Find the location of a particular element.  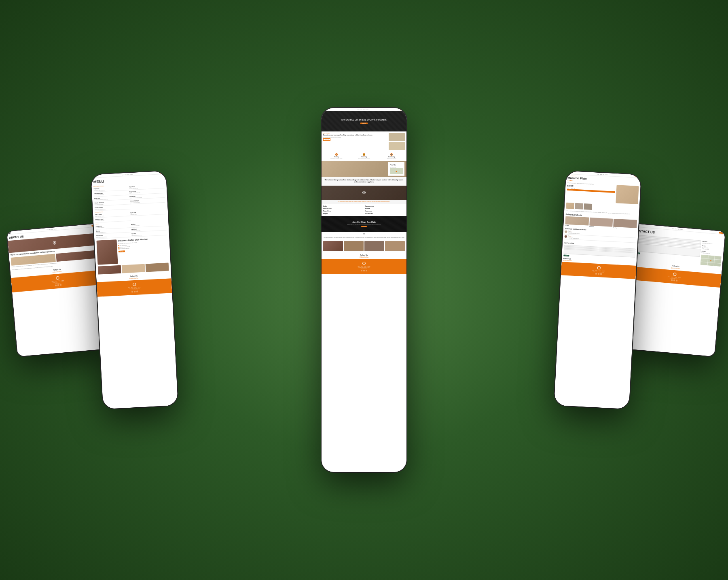

product-footer-contact: Contact is located at coordinates (603, 271).